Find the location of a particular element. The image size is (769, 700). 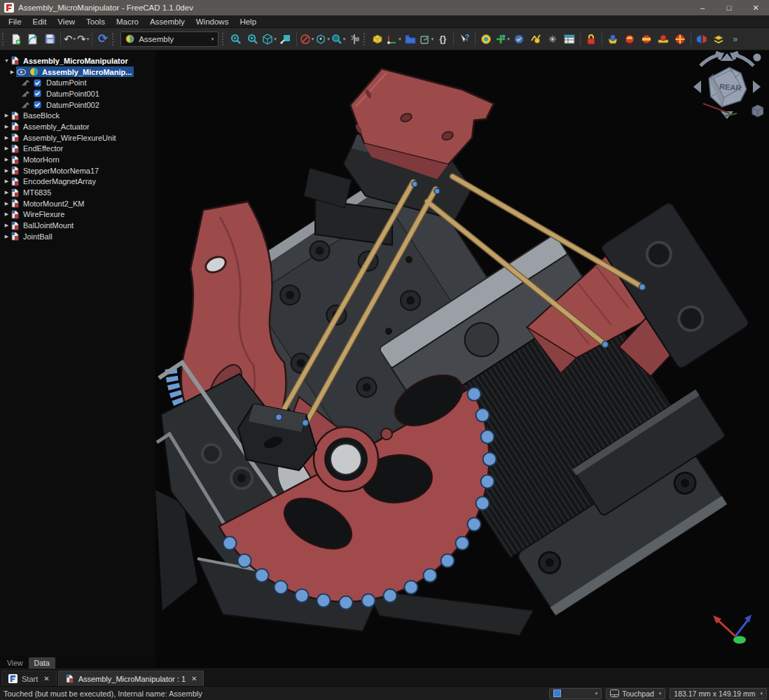

menu-file: File is located at coordinates (15, 22).